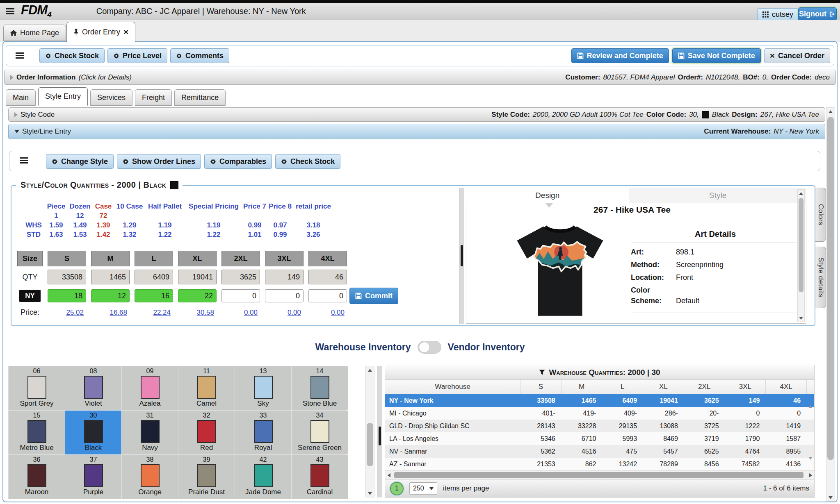 This screenshot has width=840, height=504. Describe the element at coordinates (154, 296) in the screenshot. I see `line-qty-input: 16` at that location.